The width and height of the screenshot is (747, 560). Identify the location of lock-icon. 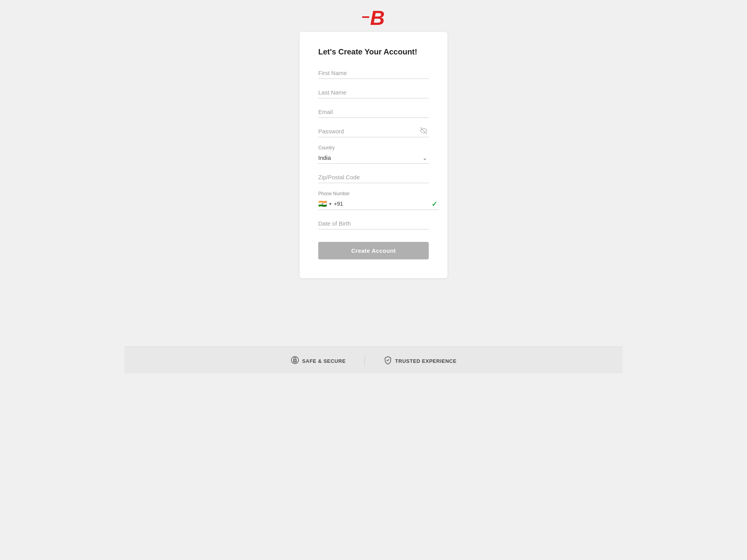
(295, 361).